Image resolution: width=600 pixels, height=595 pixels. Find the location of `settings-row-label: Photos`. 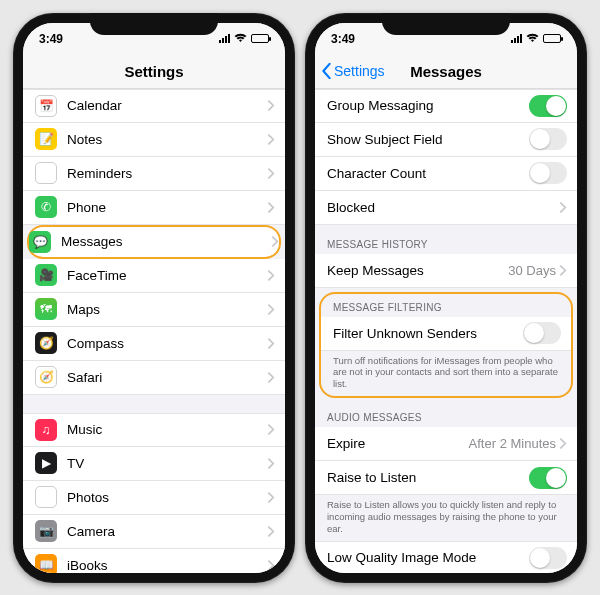

settings-row-label: Photos is located at coordinates (168, 498).